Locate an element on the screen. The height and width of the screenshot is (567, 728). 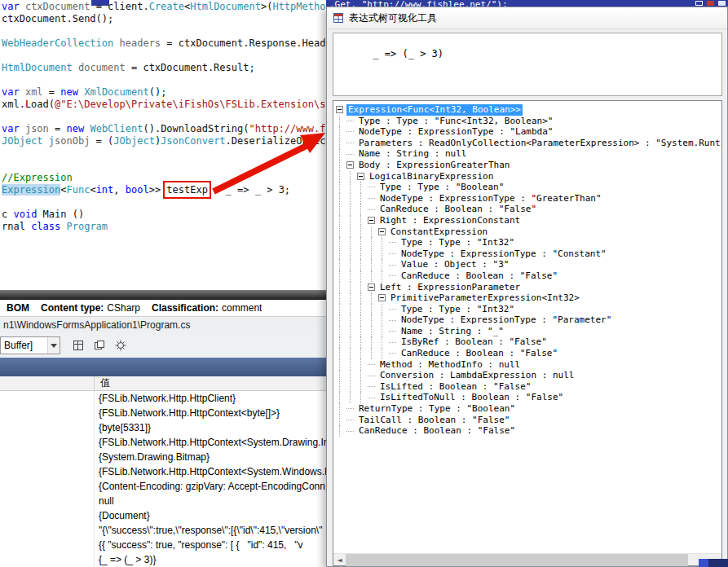
tree-node: LogicalBinaryExpression is located at coordinates (528, 177).